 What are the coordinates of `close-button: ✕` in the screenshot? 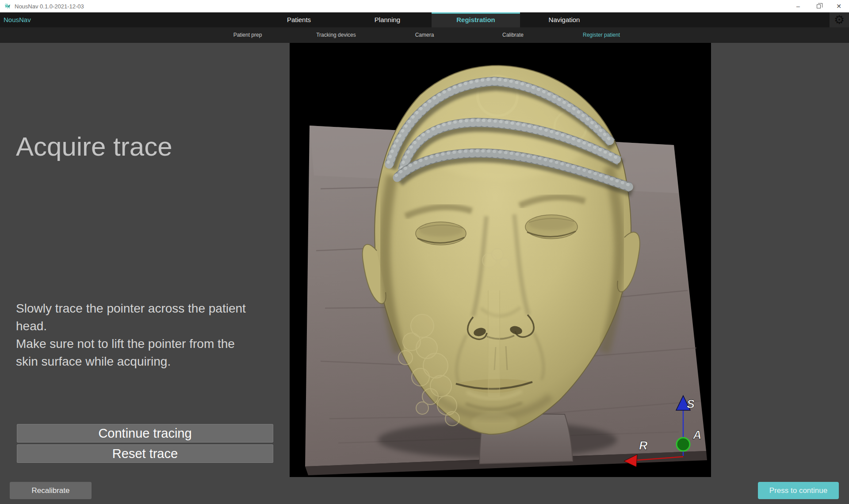 It's located at (839, 6).